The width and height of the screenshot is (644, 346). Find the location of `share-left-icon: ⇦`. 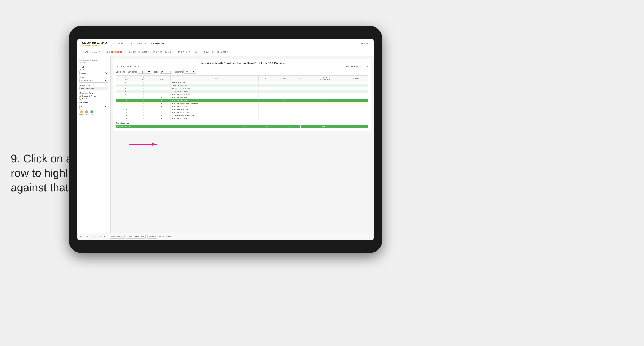

share-left-icon: ⇦ is located at coordinates (160, 237).